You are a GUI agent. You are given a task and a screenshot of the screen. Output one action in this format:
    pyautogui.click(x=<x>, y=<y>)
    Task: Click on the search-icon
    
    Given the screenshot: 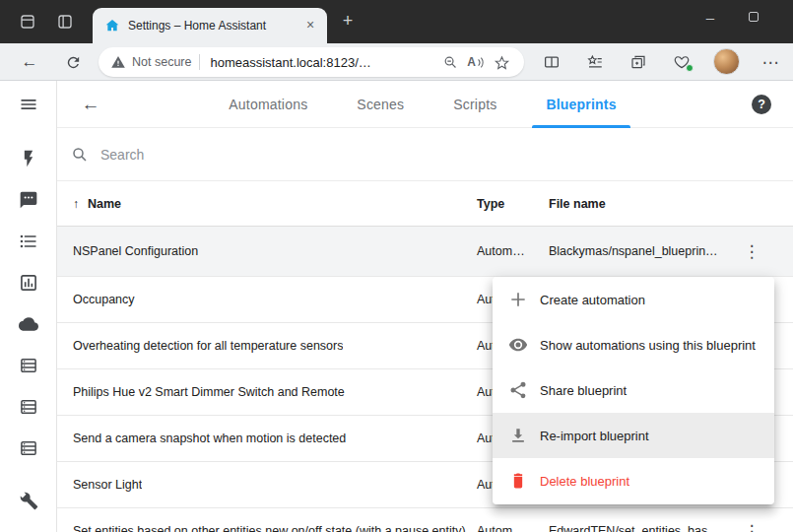 What is the action you would take?
    pyautogui.click(x=80, y=155)
    